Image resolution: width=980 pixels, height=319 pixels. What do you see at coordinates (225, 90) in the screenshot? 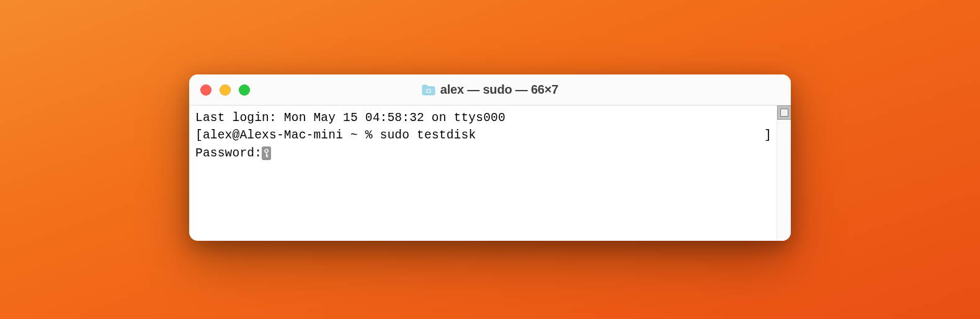
I see `minimize-button` at bounding box center [225, 90].